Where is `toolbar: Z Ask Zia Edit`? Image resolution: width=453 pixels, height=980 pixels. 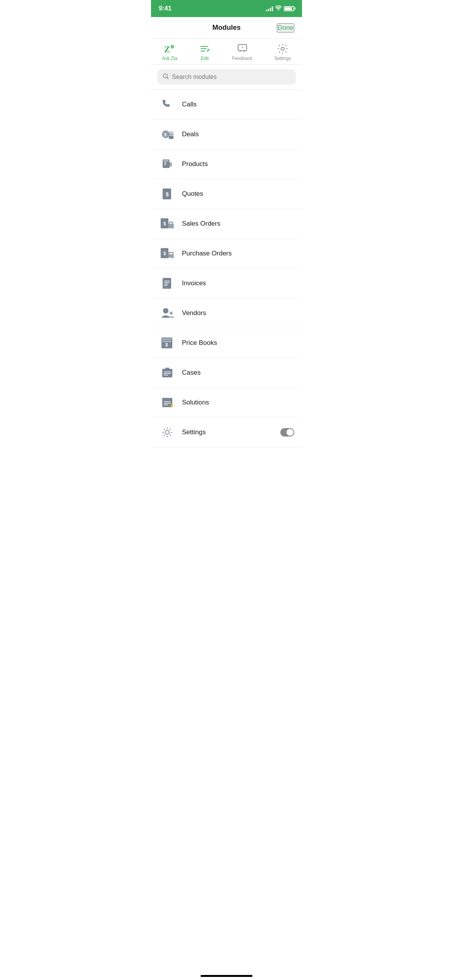 toolbar: Z Ask Zia Edit is located at coordinates (226, 52).